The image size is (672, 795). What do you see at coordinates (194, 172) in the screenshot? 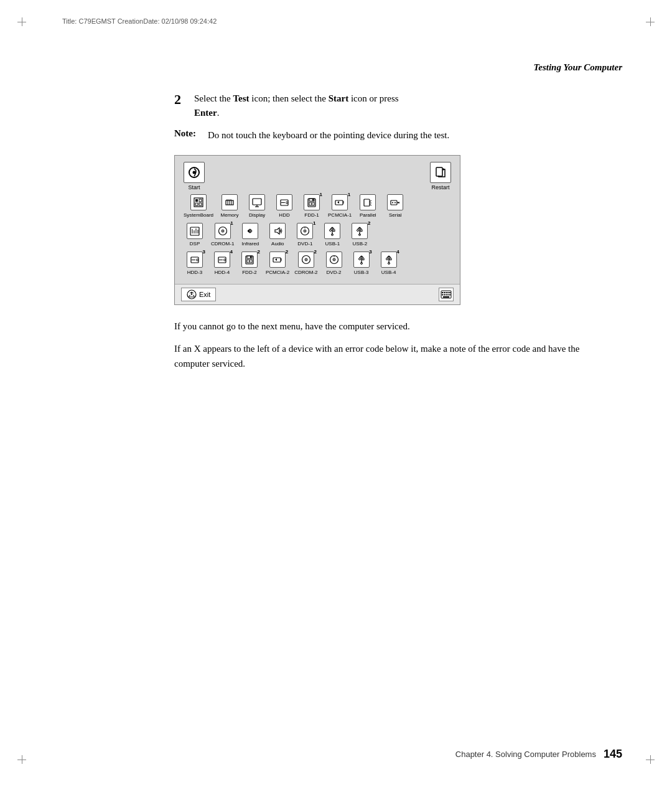
I see `start-icon` at bounding box center [194, 172].